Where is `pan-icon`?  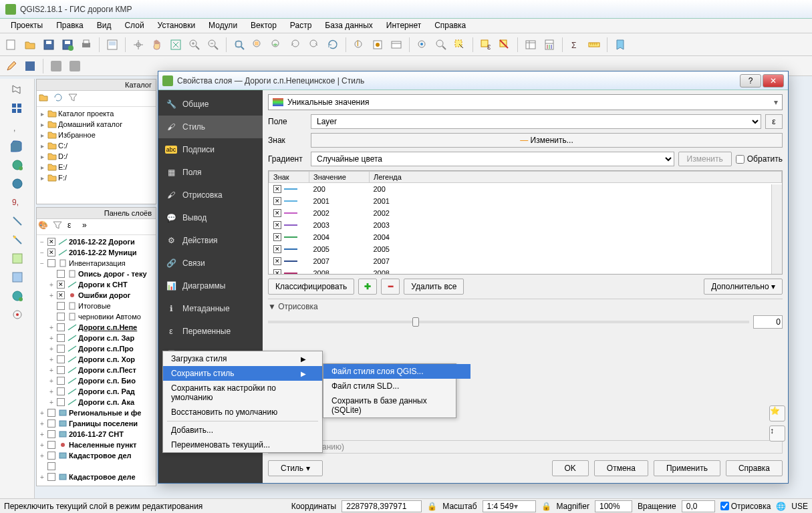 pan-icon is located at coordinates (138, 45).